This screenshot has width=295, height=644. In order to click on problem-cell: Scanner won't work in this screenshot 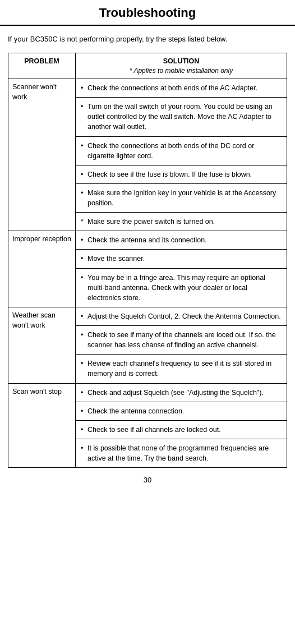, I will do `click(42, 155)`.